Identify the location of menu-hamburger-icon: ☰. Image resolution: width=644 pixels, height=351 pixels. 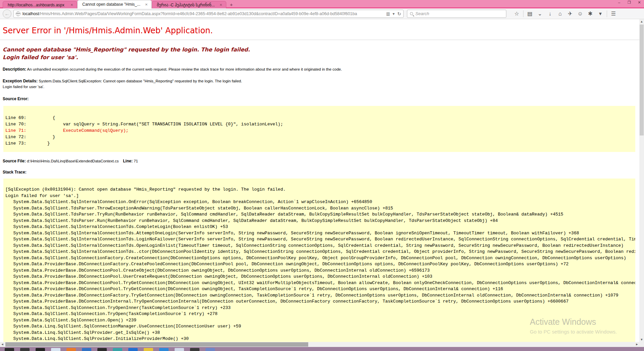
(613, 14).